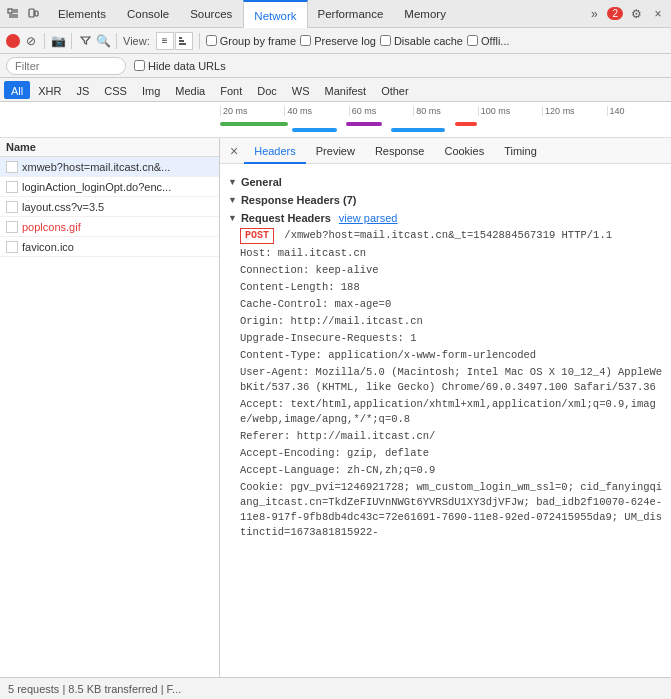 The height and width of the screenshot is (699, 671). Describe the element at coordinates (110, 187) in the screenshot. I see `file-item-1: loginAction_loginOpt.do?enc...` at that location.